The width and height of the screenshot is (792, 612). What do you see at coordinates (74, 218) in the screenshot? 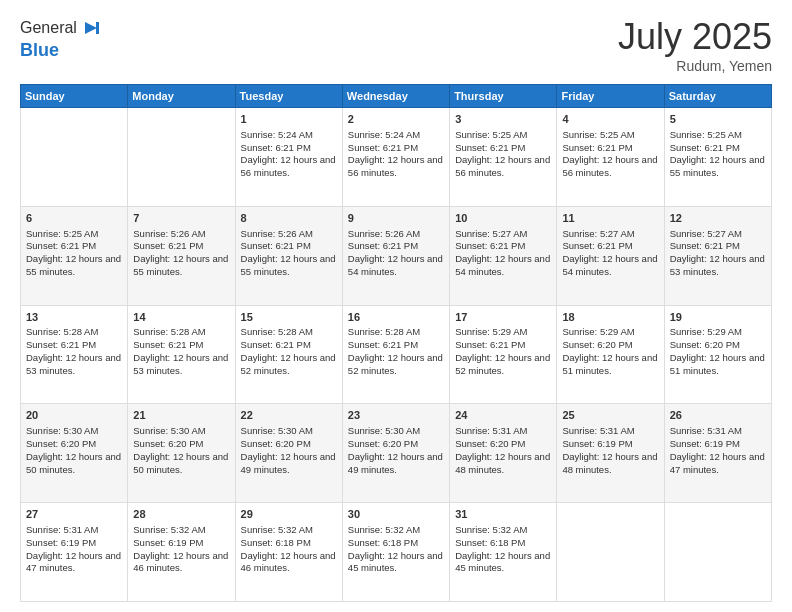
I see `day-number: 6` at bounding box center [74, 218].